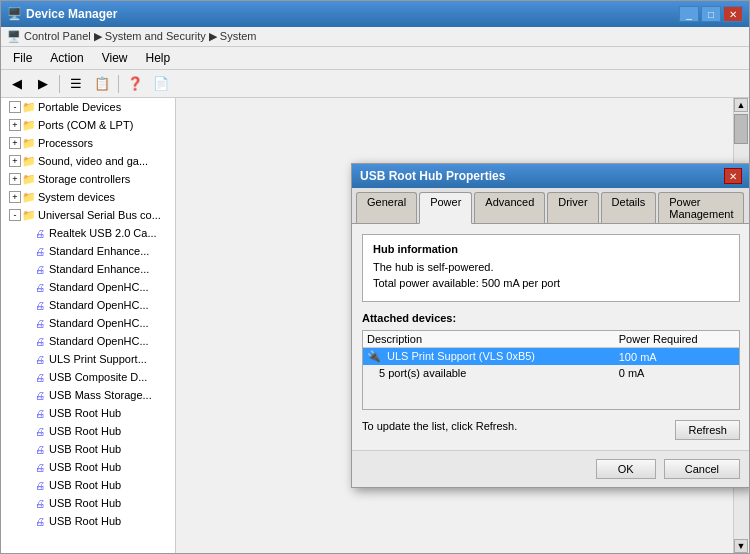 The height and width of the screenshot is (554, 750). What do you see at coordinates (88, 323) in the screenshot?
I see `tree-item-openhc3: 🖨 Standard OpenHC...` at bounding box center [88, 323].